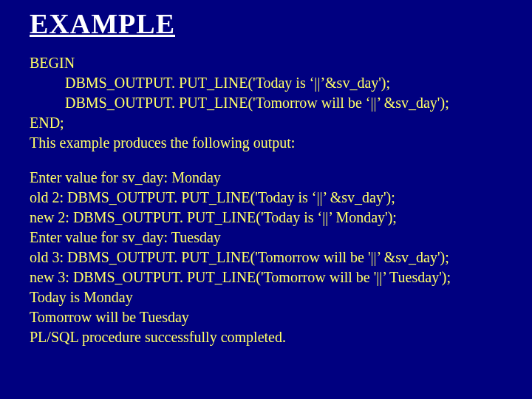  What do you see at coordinates (281, 297) in the screenshot?
I see `output-line: Today is Monday` at bounding box center [281, 297].